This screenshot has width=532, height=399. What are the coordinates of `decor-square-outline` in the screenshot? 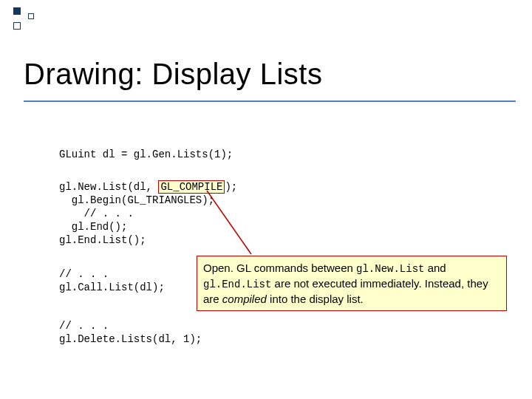 It's located at (17, 26).